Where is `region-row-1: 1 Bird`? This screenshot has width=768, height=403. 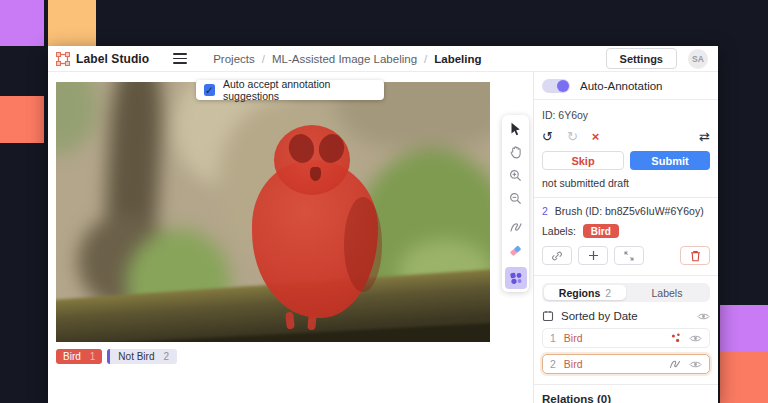 region-row-1: 1 Bird is located at coordinates (626, 338).